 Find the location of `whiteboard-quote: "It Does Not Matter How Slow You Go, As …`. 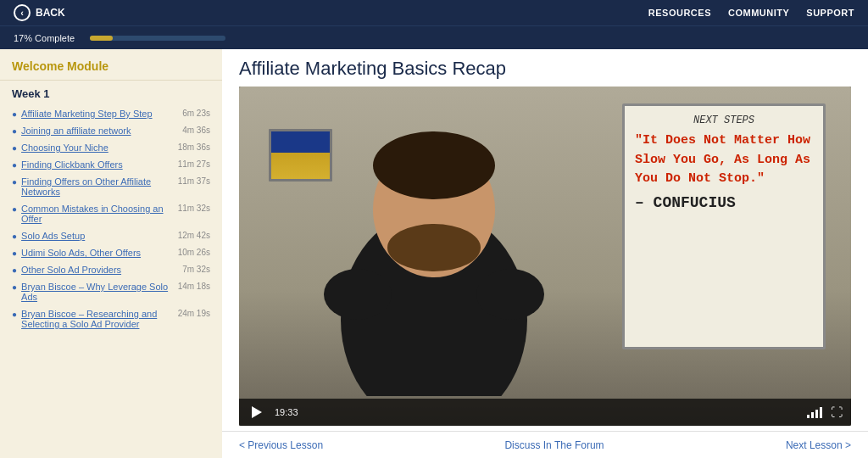

whiteboard-quote: "It Does Not Matter How Slow You Go, As … is located at coordinates (724, 160).